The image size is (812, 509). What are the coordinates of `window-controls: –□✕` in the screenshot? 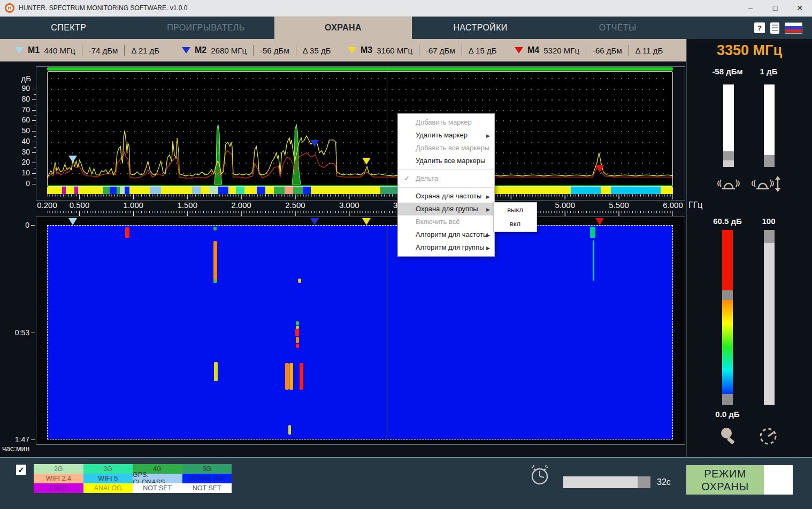 It's located at (775, 8).